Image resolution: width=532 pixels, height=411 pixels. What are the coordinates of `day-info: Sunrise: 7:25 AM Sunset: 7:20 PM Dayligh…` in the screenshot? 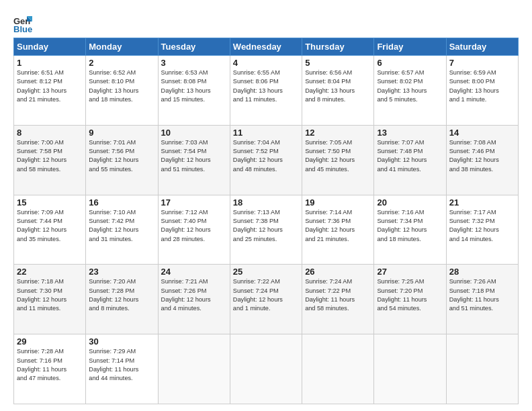 It's located at (410, 295).